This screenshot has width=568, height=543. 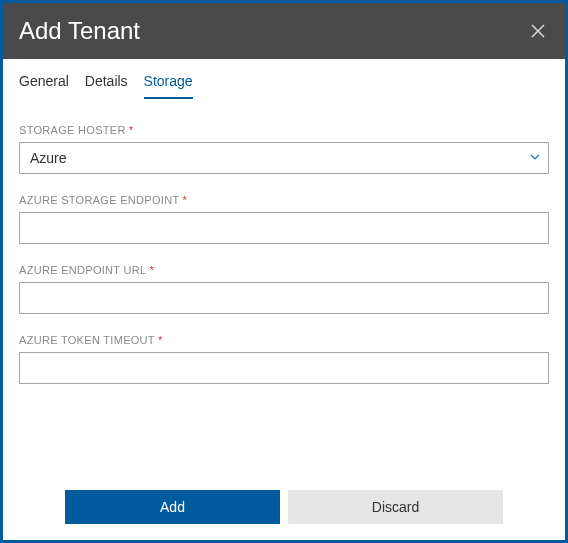 I want to click on storage-hoster-select, so click(x=284, y=158).